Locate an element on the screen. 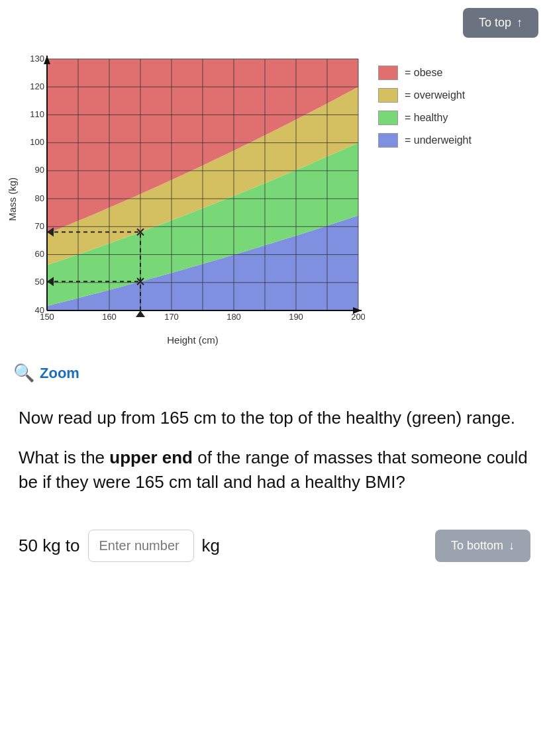  top-bar: To top ↑ is located at coordinates (274, 23).